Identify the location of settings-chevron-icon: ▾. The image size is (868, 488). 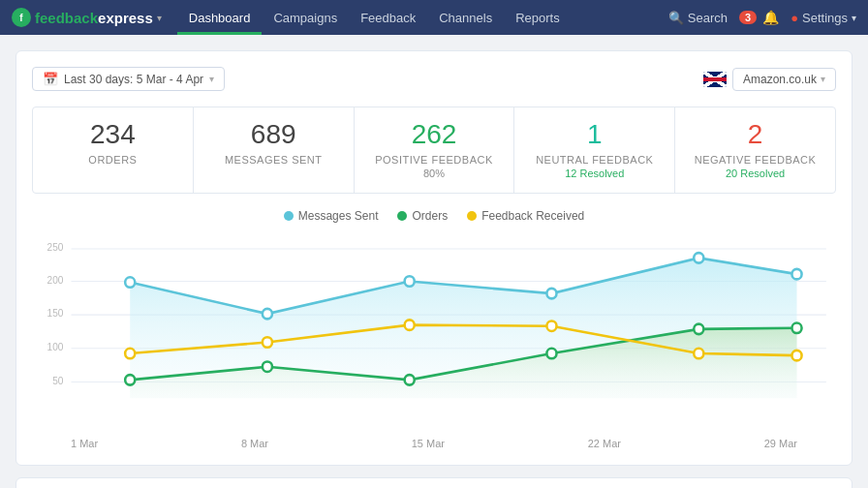
(854, 17).